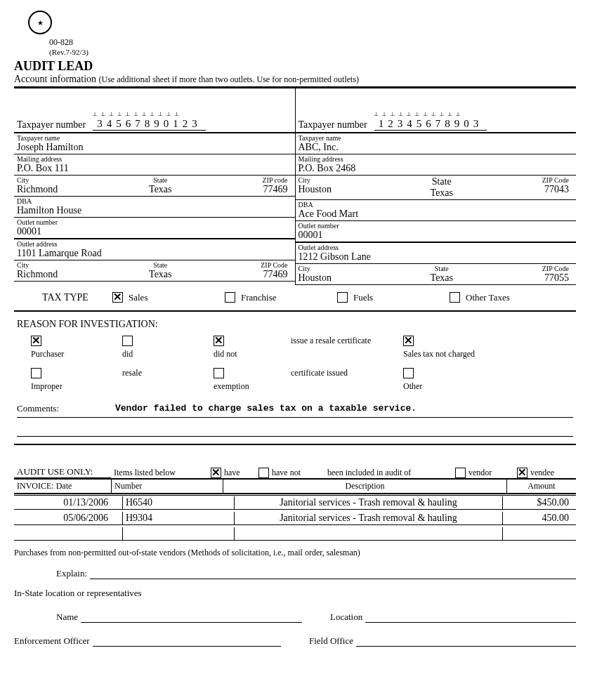 The height and width of the screenshot is (700, 590). Describe the element at coordinates (461, 473) in the screenshot. I see `checkbox-vendor` at that location.